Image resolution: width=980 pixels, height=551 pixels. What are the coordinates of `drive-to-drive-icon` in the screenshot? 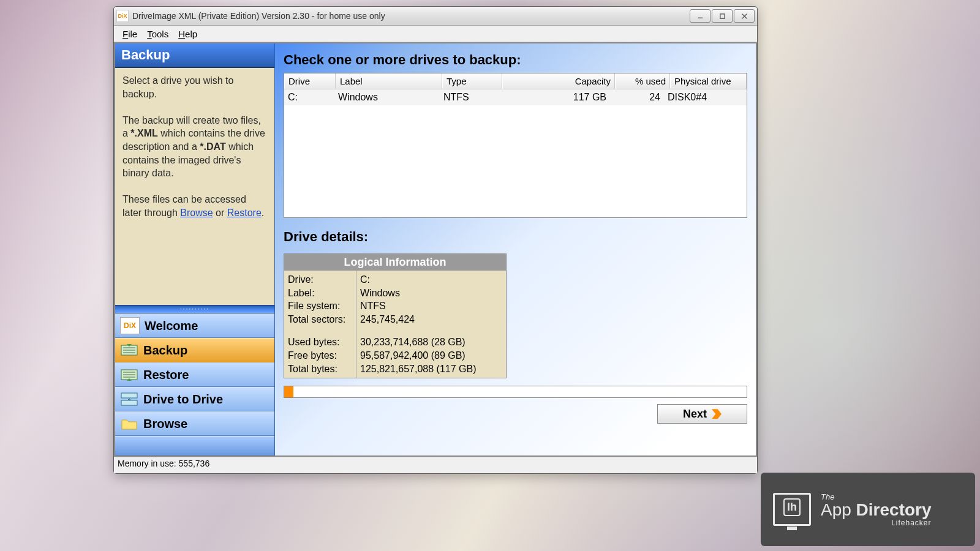 It's located at (129, 399).